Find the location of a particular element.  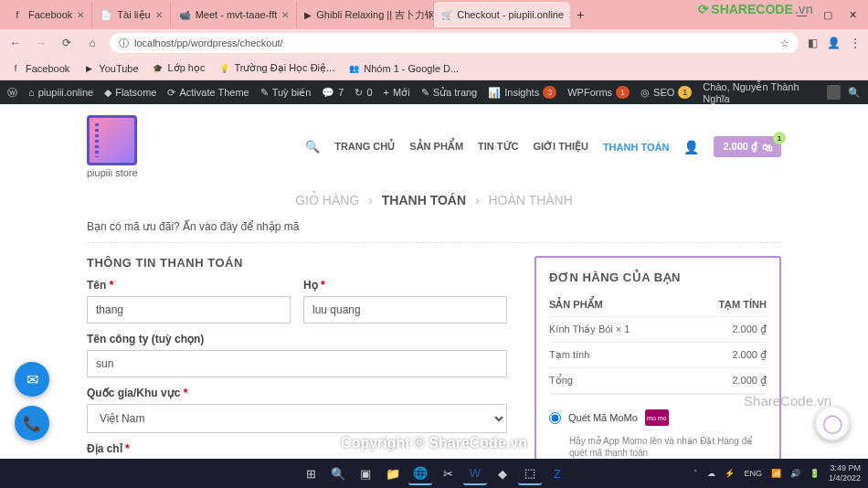

coupon-link: Ấn vào đây để nhập mã is located at coordinates (241, 227).